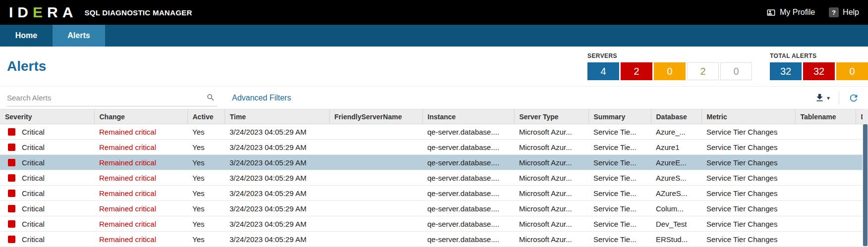  Describe the element at coordinates (620, 117) in the screenshot. I see `column-header-summary: Summary` at that location.